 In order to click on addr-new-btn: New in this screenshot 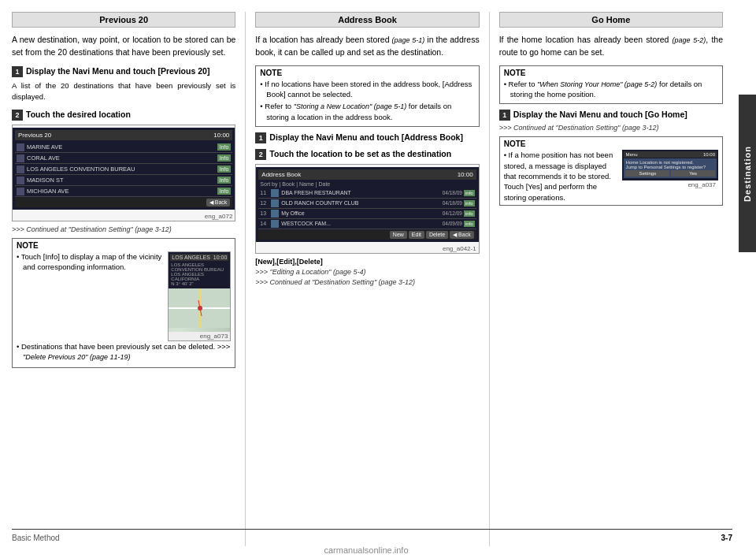, I will do `click(398, 235)`.